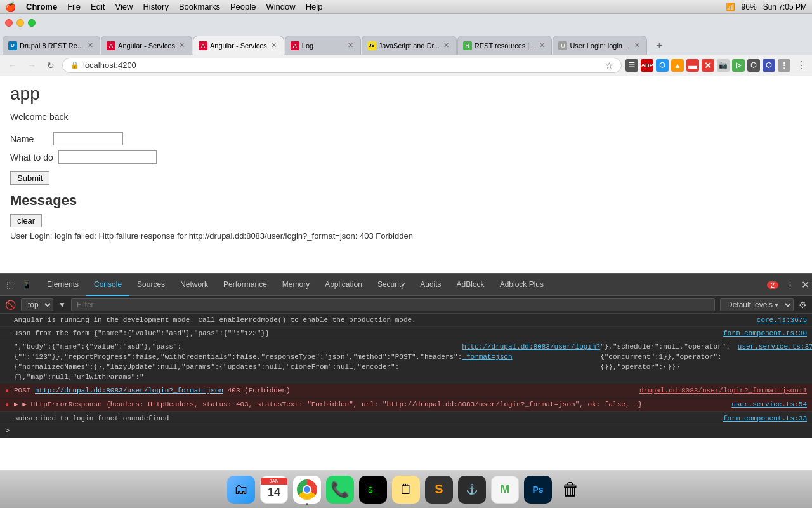  Describe the element at coordinates (323, 391) in the screenshot. I see `console-msg-4: POST http://drupal.dd:8083/user/login?_f…` at that location.